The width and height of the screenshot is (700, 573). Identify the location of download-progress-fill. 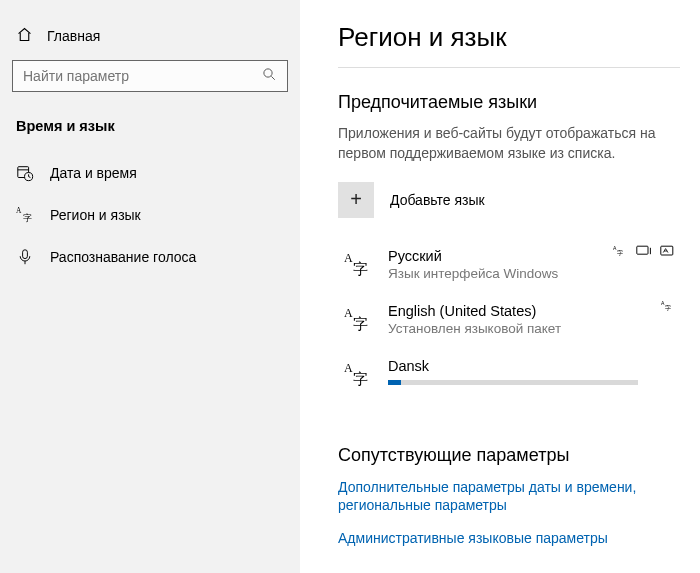
(394, 382).